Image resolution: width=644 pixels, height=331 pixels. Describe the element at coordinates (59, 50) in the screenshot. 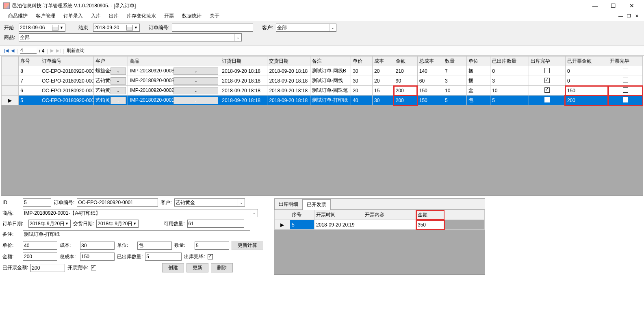

I see `nav-last-icon: ▶|` at that location.